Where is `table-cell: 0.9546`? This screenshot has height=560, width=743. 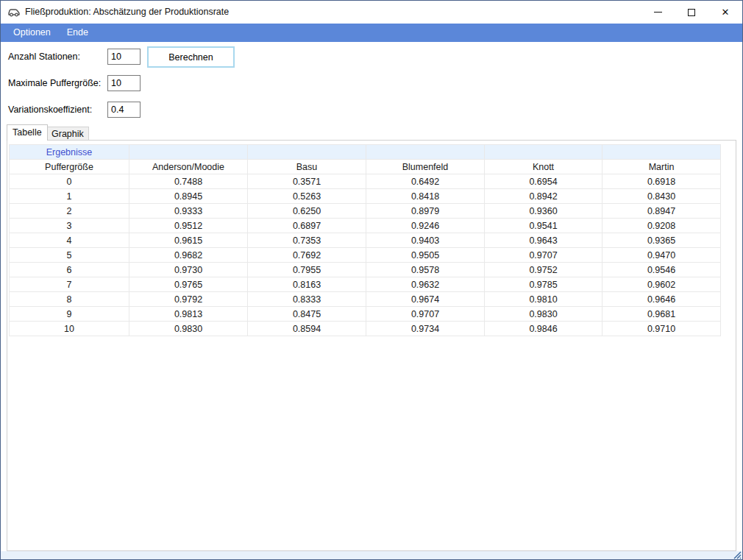
table-cell: 0.9546 is located at coordinates (662, 270).